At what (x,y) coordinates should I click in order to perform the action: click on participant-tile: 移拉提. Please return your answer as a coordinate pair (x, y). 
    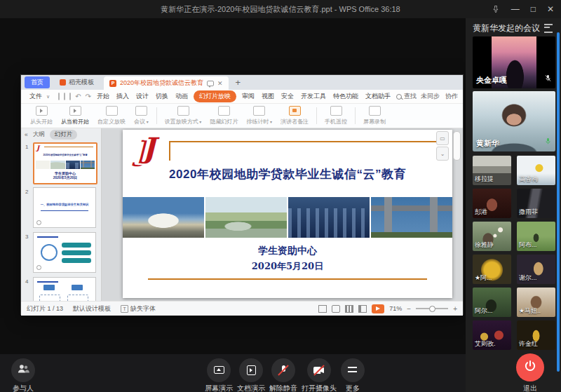
    Looking at the image, I should click on (492, 170).